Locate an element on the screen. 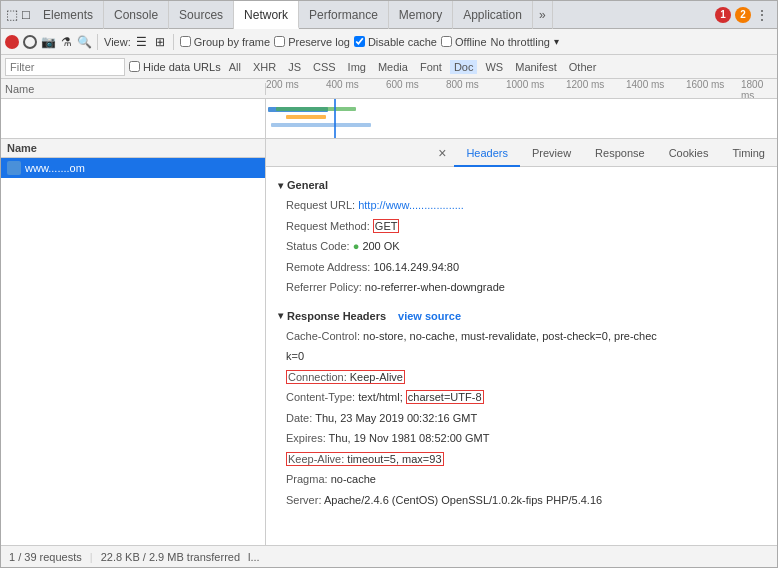  cursor-icon: ⬚ is located at coordinates (12, 15).